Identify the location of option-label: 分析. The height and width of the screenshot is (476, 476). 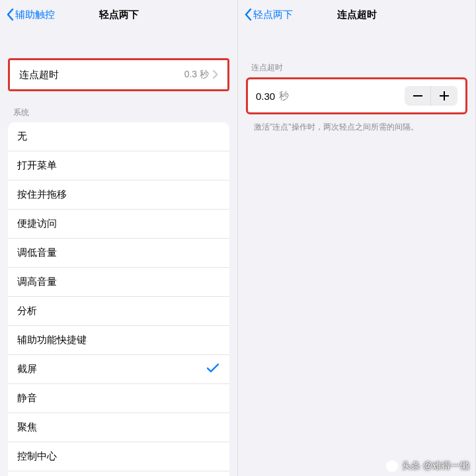
(119, 311).